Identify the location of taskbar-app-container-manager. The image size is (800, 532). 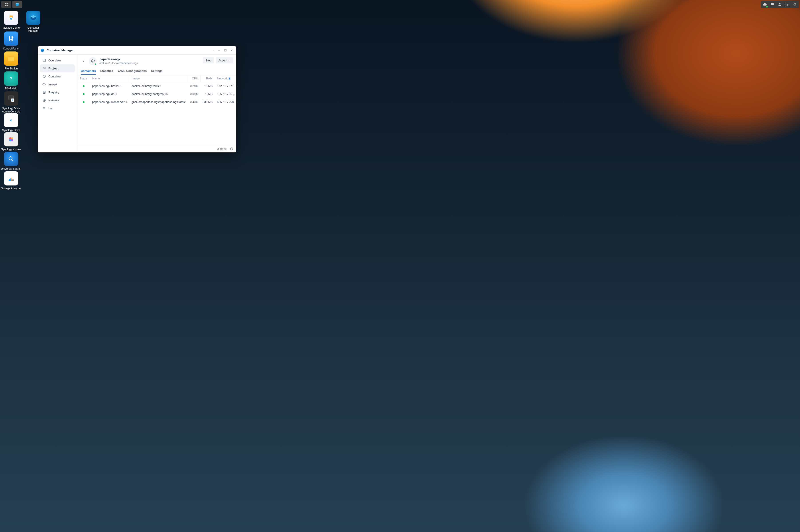
(17, 5).